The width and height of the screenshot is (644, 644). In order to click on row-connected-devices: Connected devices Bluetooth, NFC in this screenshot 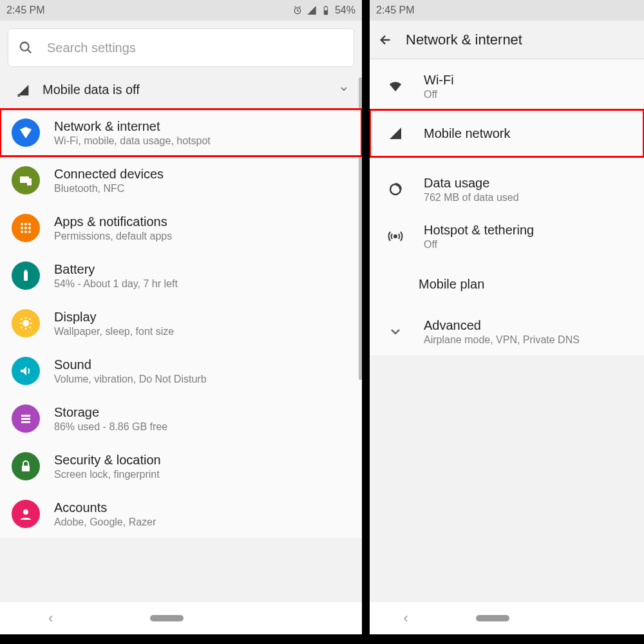, I will do `click(181, 180)`.